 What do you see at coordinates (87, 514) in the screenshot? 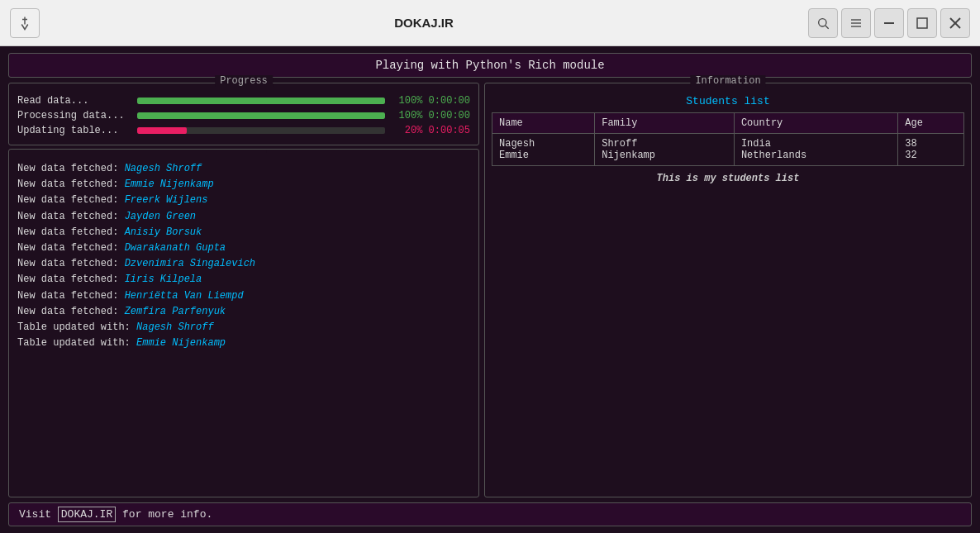
I see `footer-link: DOKAJ.IR` at bounding box center [87, 514].